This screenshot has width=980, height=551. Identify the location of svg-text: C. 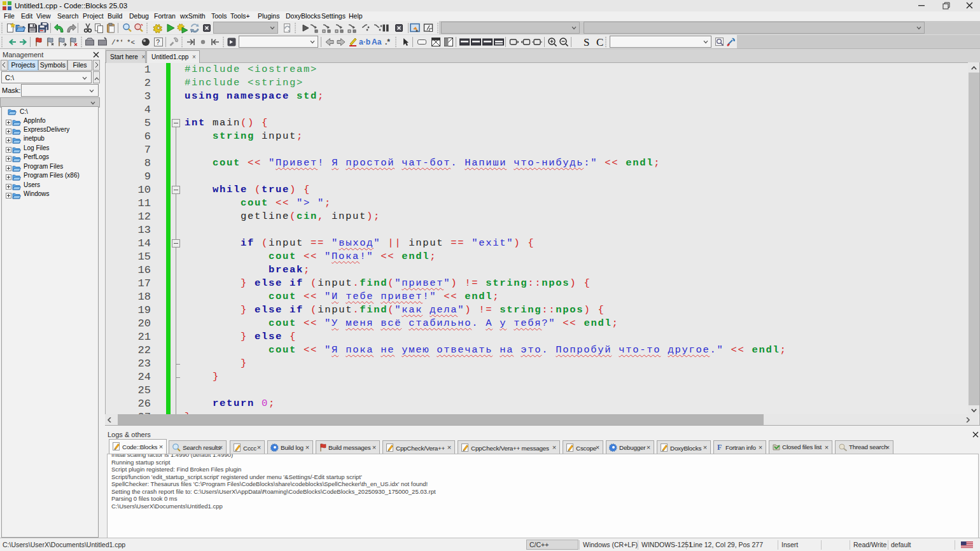
(599, 42).